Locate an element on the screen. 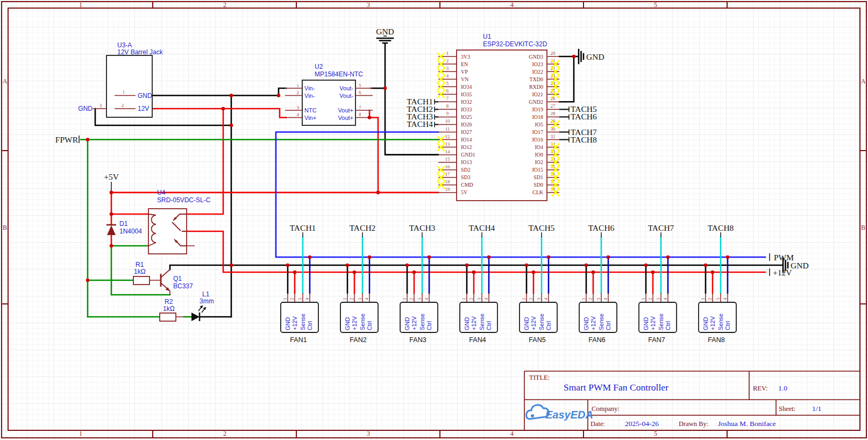 Image resolution: width=868 pixels, height=440 pixels. date-label: Date: is located at coordinates (598, 424).